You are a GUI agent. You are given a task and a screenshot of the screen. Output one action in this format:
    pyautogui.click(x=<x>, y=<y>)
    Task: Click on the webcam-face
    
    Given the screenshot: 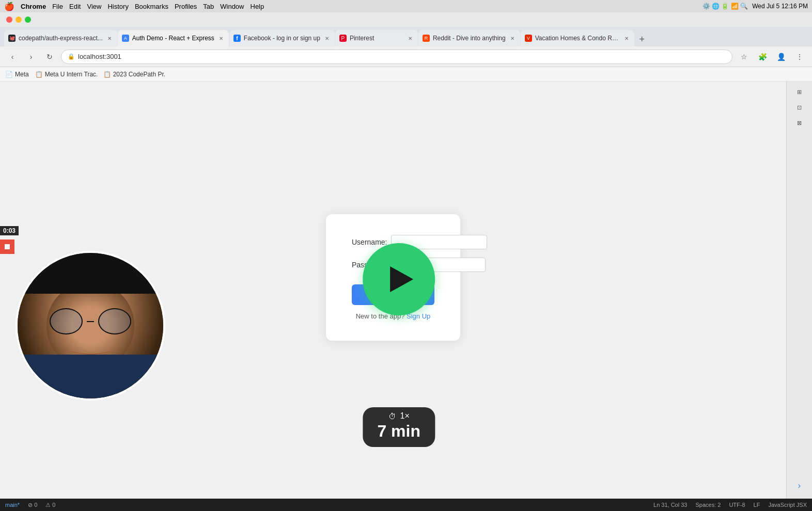 What is the action you would take?
    pyautogui.click(x=90, y=326)
    